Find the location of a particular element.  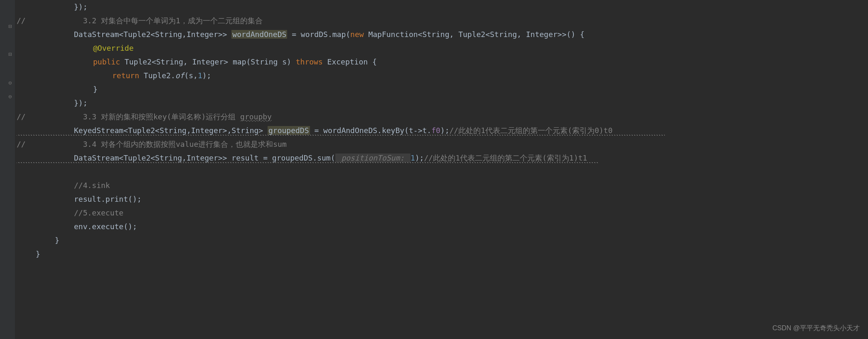

code-text: Exception { is located at coordinates (350, 62).